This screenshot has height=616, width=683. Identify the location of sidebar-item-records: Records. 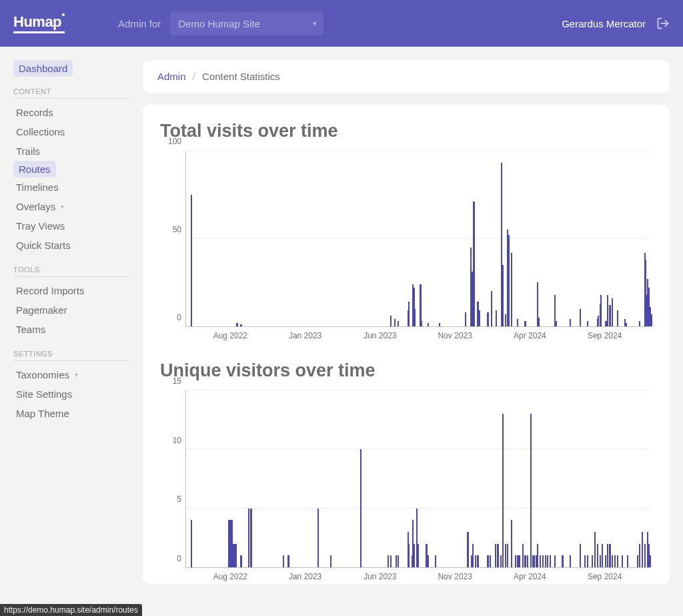
(71, 112).